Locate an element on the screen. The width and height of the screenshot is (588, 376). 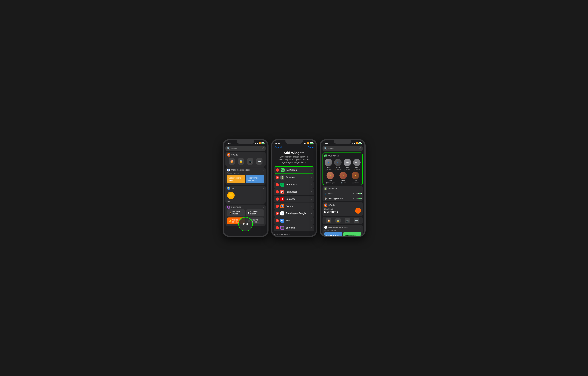
signal-icon-2: ▲▲ is located at coordinates (305, 143).